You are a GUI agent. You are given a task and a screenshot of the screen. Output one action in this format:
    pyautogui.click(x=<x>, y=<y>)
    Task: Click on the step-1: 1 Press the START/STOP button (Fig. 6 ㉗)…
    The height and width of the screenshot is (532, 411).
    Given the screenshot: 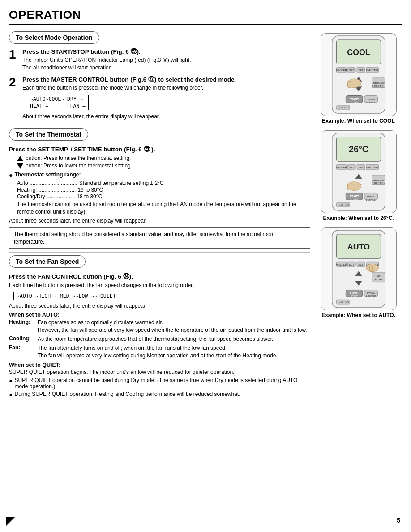 What is the action you would take?
    pyautogui.click(x=159, y=60)
    